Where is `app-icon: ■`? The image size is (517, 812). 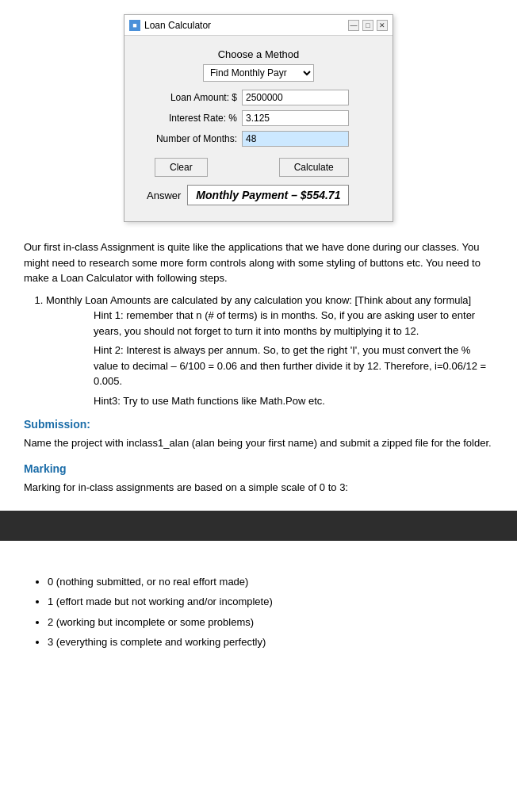 app-icon: ■ is located at coordinates (135, 25).